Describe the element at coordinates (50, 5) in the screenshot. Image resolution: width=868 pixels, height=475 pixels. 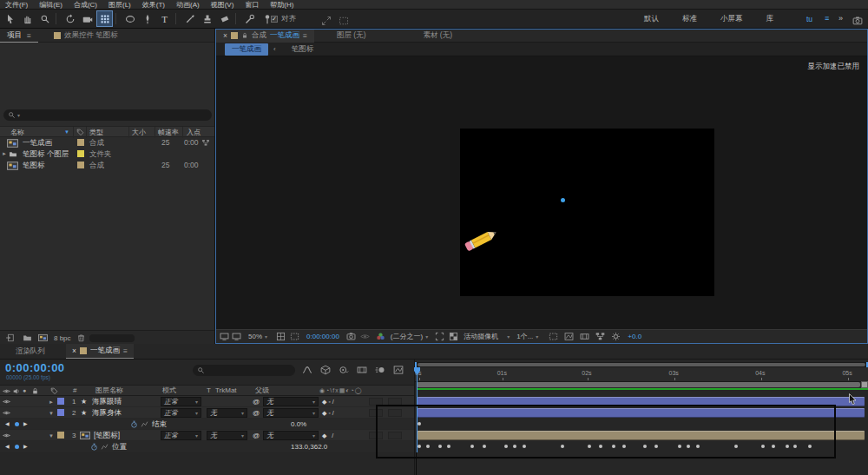
I see `menu-item: 编辑(E)` at that location.